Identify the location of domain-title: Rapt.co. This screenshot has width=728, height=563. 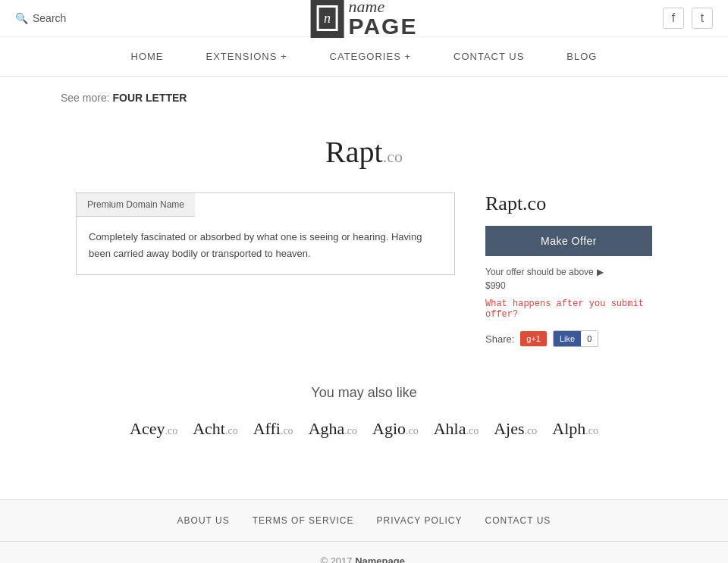
(364, 152).